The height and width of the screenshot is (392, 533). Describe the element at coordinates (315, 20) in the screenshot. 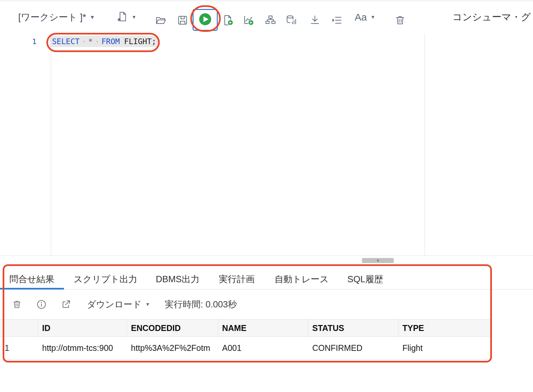

I see `download-button` at that location.